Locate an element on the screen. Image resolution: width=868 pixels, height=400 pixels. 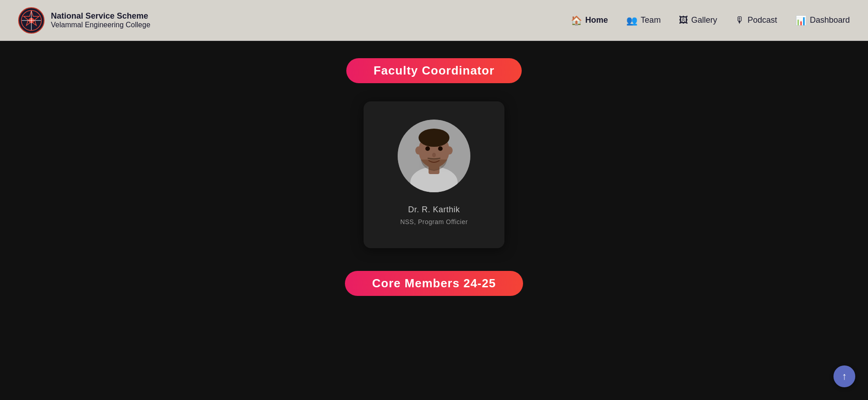
brand-name: National Service Scheme is located at coordinates (101, 16).